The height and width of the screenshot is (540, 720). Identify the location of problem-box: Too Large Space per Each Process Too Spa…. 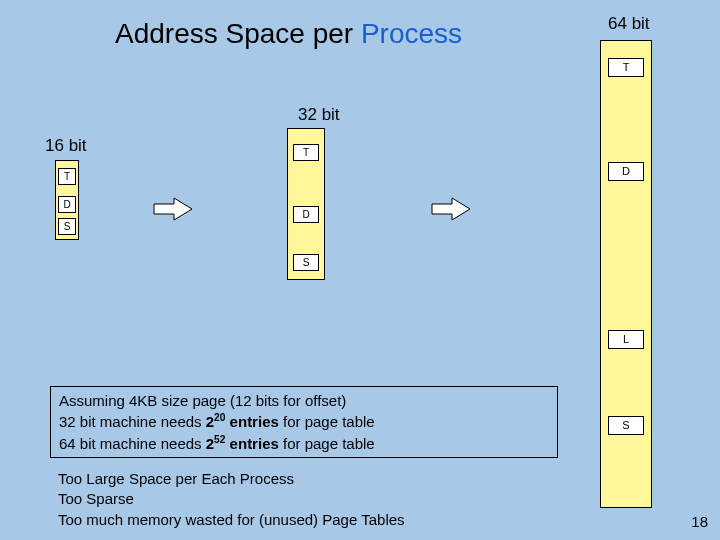
(304, 496).